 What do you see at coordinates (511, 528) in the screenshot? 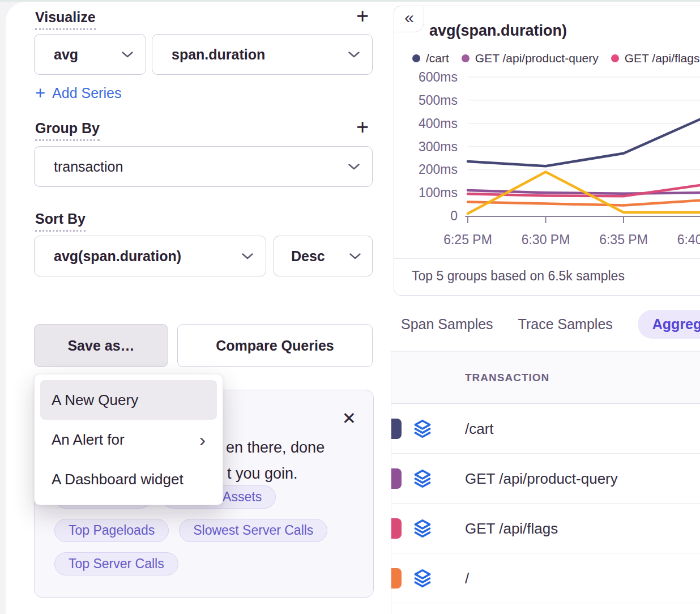
I see `transaction-name: GET /api/flags` at bounding box center [511, 528].